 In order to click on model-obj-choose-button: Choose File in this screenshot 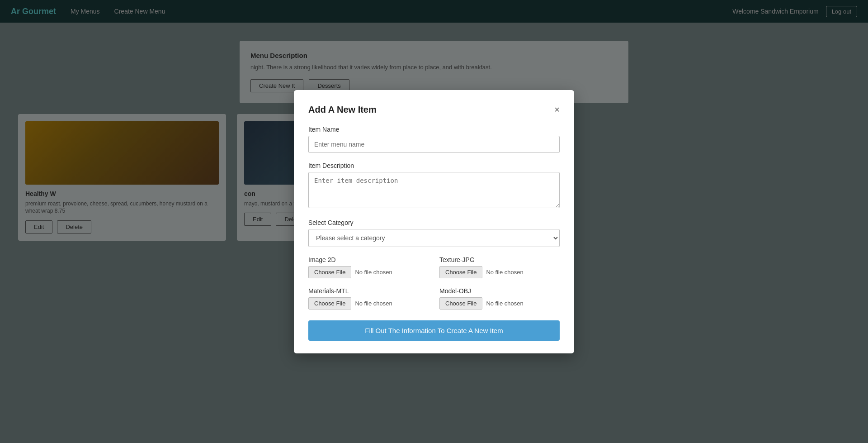, I will do `click(461, 303)`.